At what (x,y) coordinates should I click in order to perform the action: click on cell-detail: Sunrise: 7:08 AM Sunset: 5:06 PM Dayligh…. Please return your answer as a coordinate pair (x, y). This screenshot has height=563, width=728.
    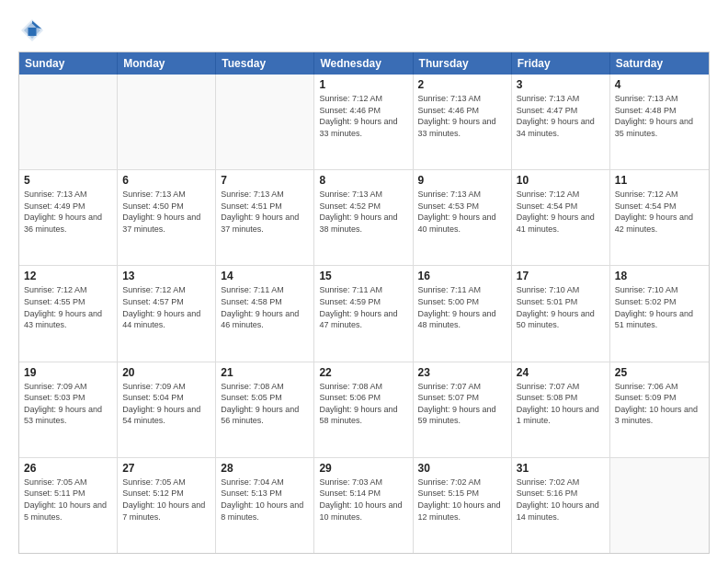
    Looking at the image, I should click on (363, 404).